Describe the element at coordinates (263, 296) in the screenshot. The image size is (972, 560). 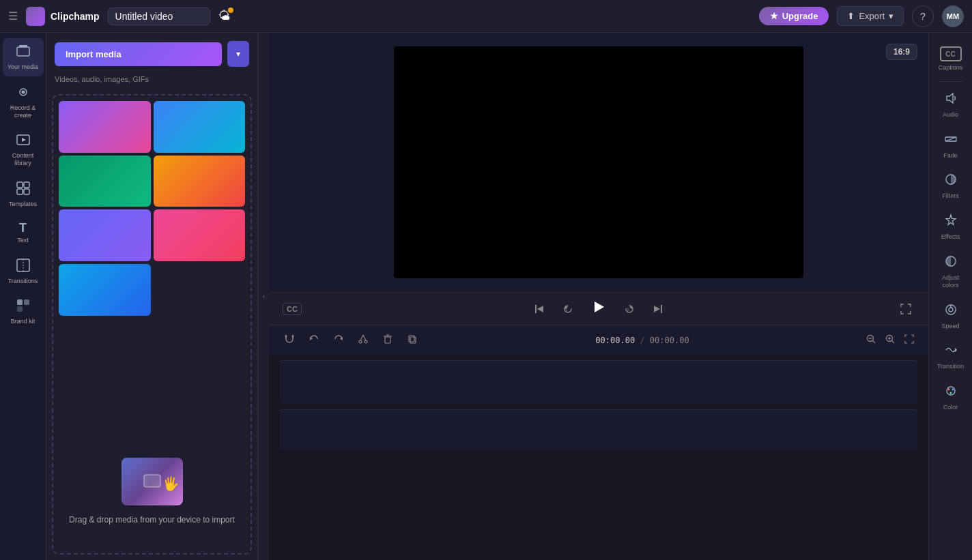
I see `panel-collapse-button: ‹` at that location.